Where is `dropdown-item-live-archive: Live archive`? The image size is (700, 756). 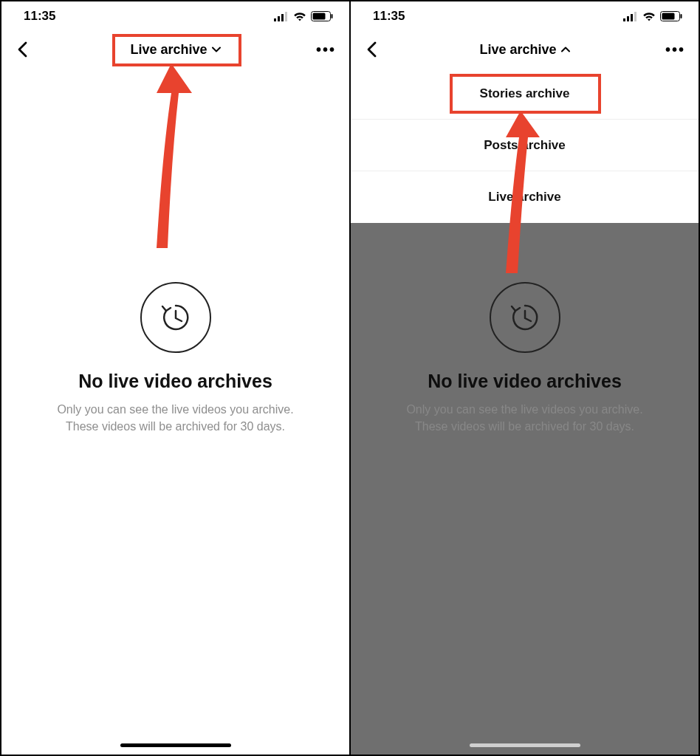
dropdown-item-live-archive: Live archive is located at coordinates (524, 197).